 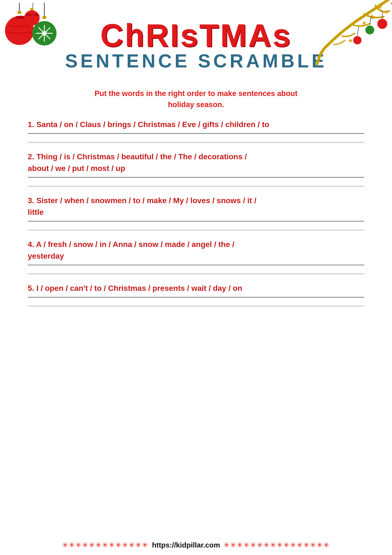 I want to click on question-1-number: 1., so click(x=31, y=124).